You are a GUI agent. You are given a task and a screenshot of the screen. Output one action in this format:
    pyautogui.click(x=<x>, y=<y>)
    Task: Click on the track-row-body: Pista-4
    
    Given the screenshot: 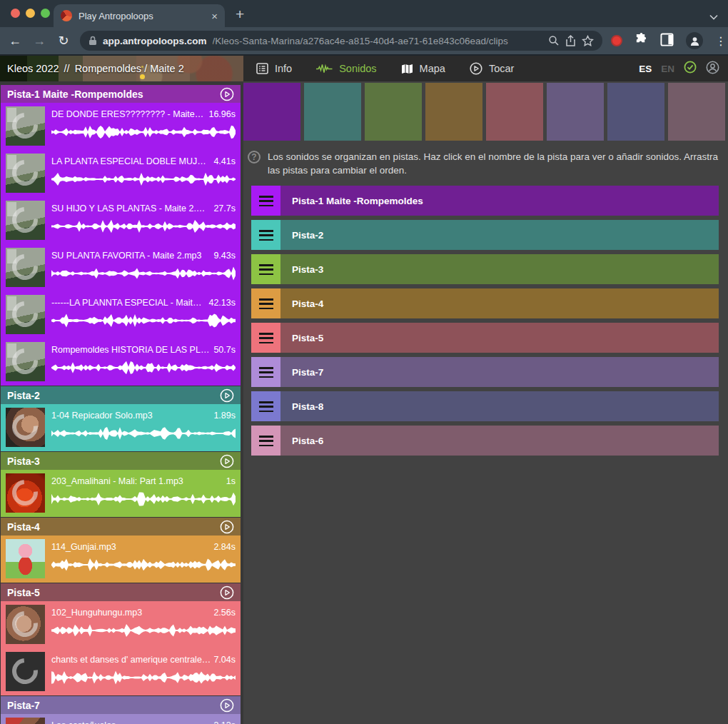 What is the action you would take?
    pyautogui.click(x=500, y=303)
    